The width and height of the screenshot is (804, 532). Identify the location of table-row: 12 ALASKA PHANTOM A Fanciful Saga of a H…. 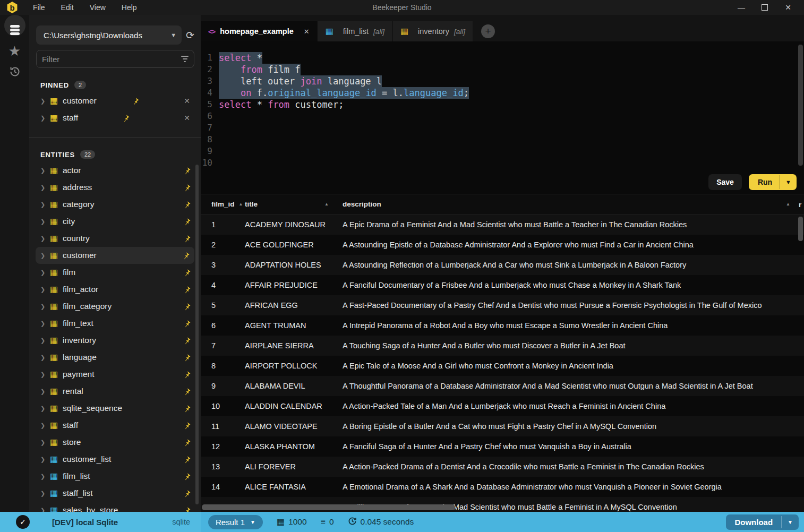
(502, 447).